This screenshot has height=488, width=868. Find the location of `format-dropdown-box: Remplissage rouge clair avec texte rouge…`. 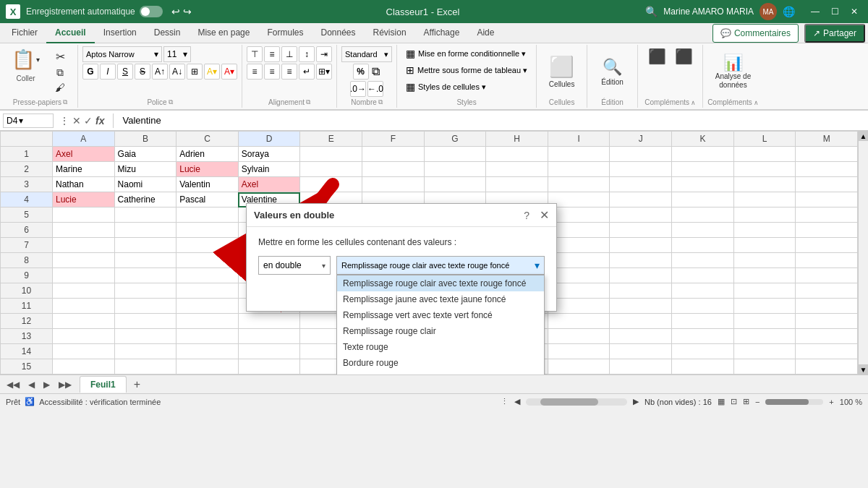

format-dropdown-box: Remplissage rouge clair avec texte rouge… is located at coordinates (441, 265).